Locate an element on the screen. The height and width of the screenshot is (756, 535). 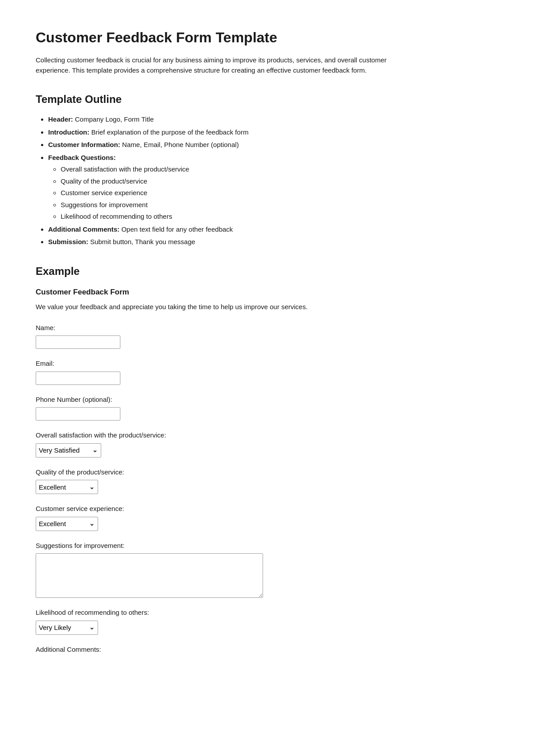
overall-select-wrapper: Very Satisfied Satisfied Neutral Dissati… is located at coordinates (69, 450).